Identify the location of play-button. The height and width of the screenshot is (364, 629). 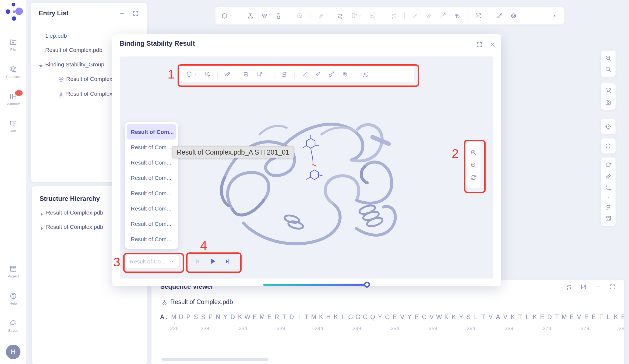
(213, 261).